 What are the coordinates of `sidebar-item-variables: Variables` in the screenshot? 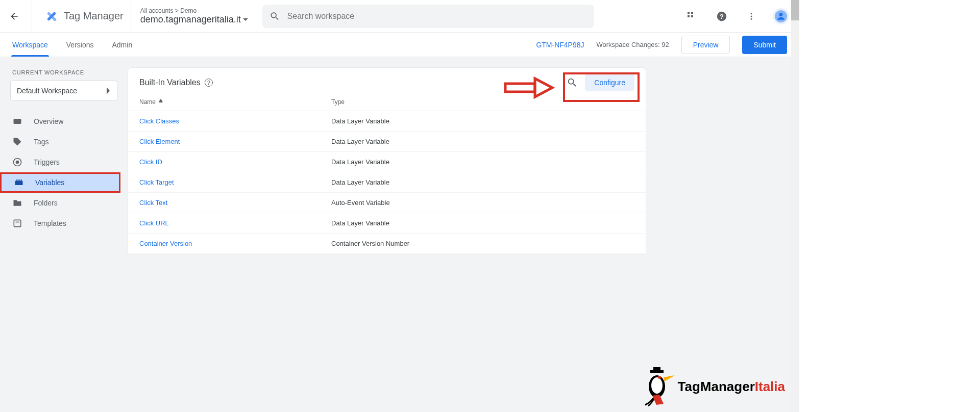 It's located at (60, 183).